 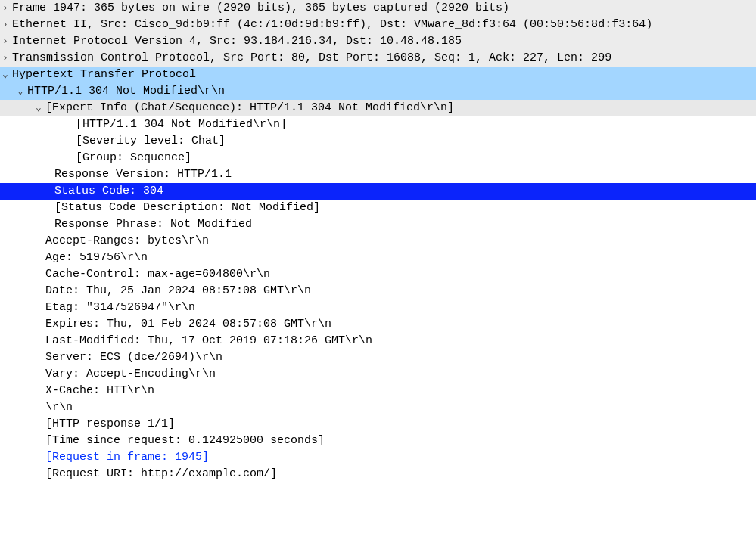 I want to click on status-desc-text: [Status Code Description: Not Modified], so click(x=188, y=208).